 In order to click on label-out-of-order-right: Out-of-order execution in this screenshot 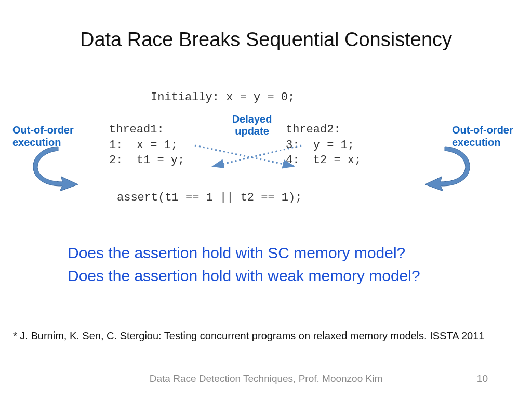, I will do `click(486, 136)`.